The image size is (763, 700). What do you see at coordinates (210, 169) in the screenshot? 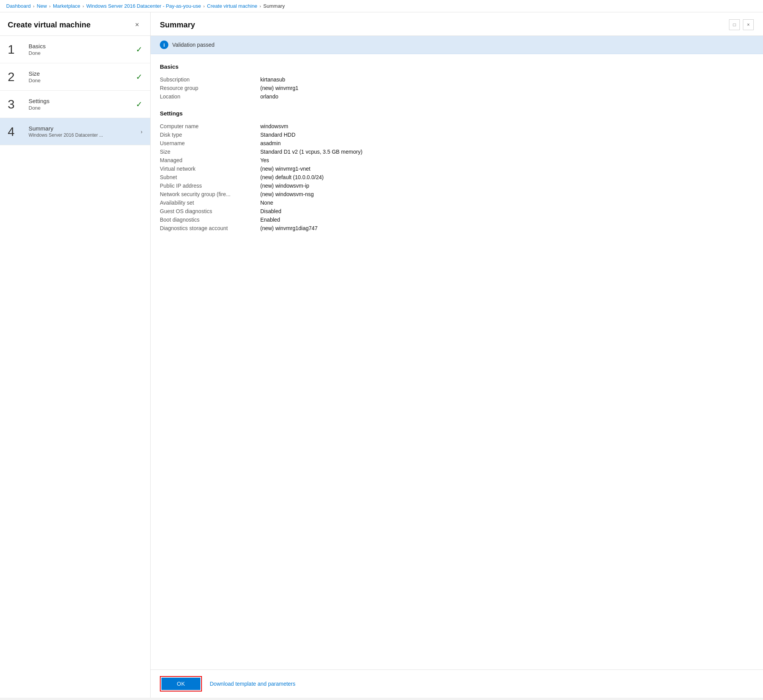
I see `virtual-network-label: Virtual network` at bounding box center [210, 169].